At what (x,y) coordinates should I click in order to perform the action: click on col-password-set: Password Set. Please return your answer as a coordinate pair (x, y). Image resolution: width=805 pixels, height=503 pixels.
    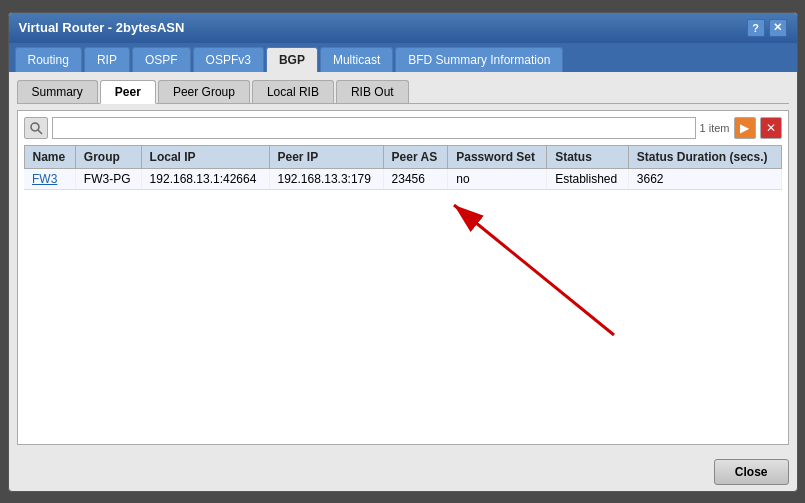
    Looking at the image, I should click on (498, 156).